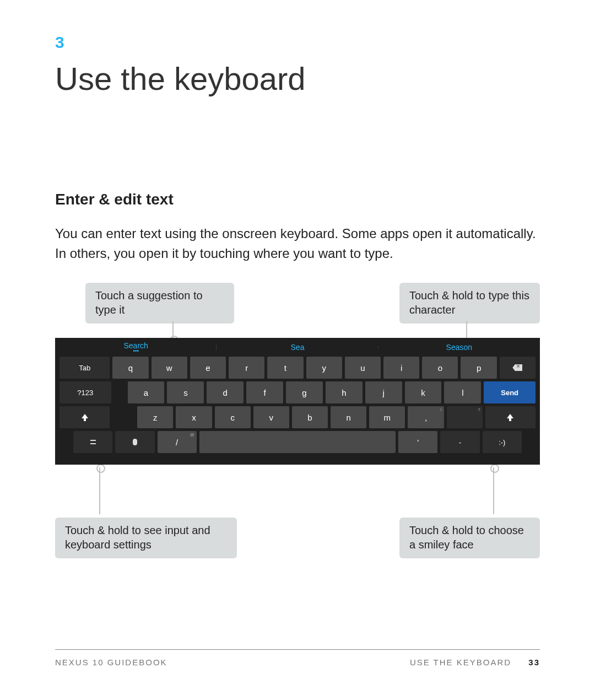 Image resolution: width=595 pixels, height=700 pixels. What do you see at coordinates (387, 417) in the screenshot?
I see `key-letter: m` at bounding box center [387, 417].